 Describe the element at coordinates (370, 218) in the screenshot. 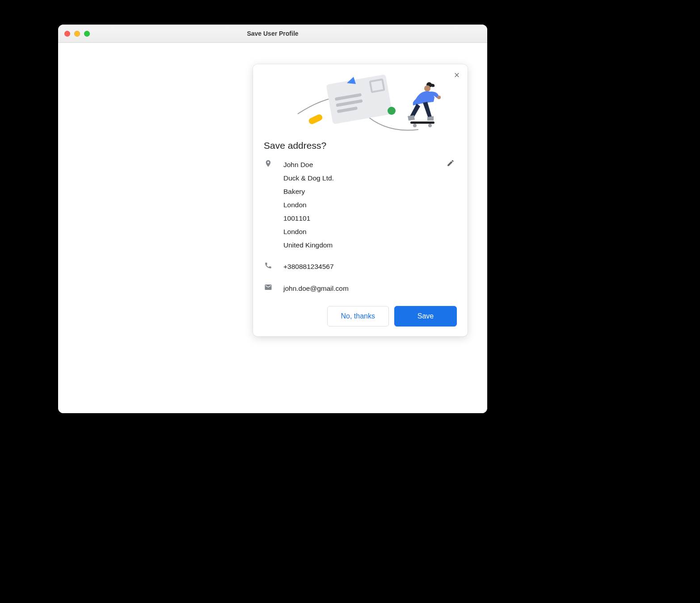

I see `address-postcode: 1001101` at that location.